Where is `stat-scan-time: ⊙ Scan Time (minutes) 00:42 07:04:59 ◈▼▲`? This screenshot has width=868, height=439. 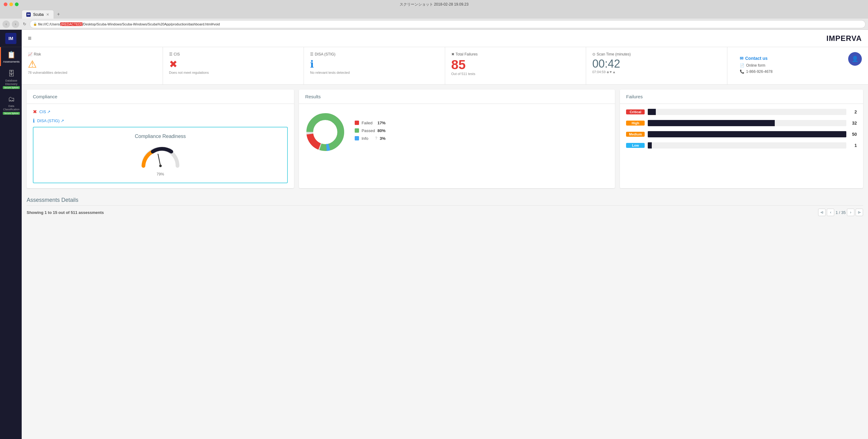 stat-scan-time: ⊙ Scan Time (minutes) 00:42 07:04:59 ◈▼▲ is located at coordinates (657, 66).